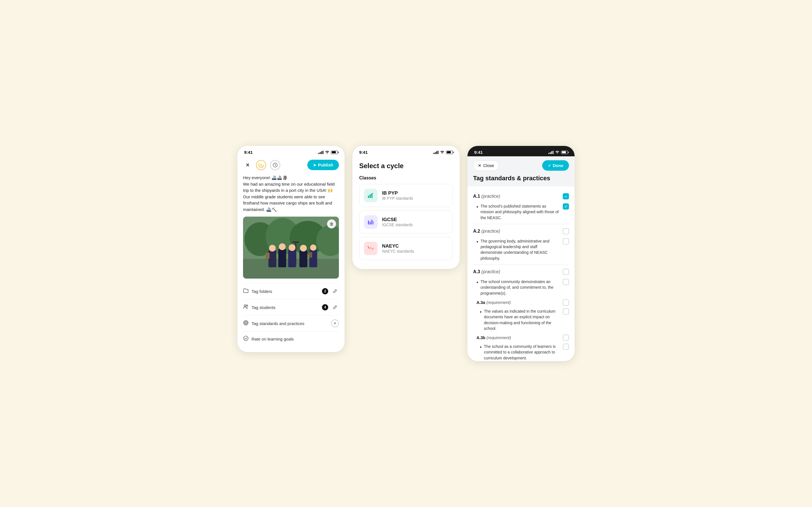  I want to click on standard-A3b-item-checkbox, so click(566, 347).